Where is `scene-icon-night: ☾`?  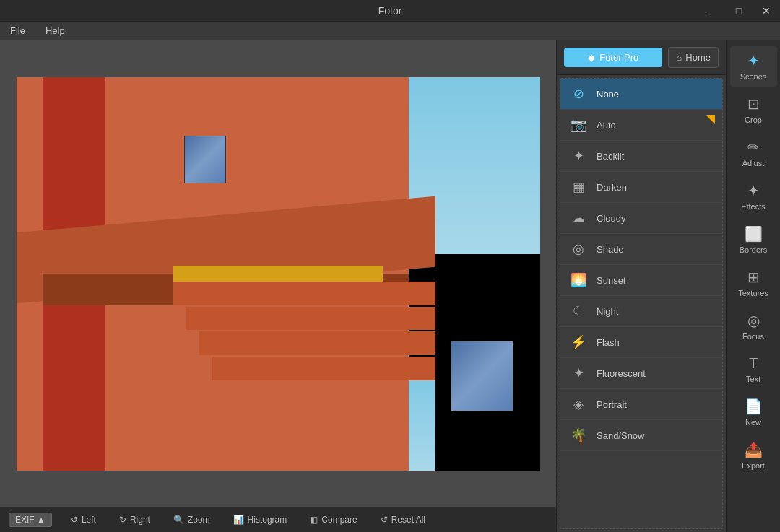 scene-icon-night: ☾ is located at coordinates (578, 311).